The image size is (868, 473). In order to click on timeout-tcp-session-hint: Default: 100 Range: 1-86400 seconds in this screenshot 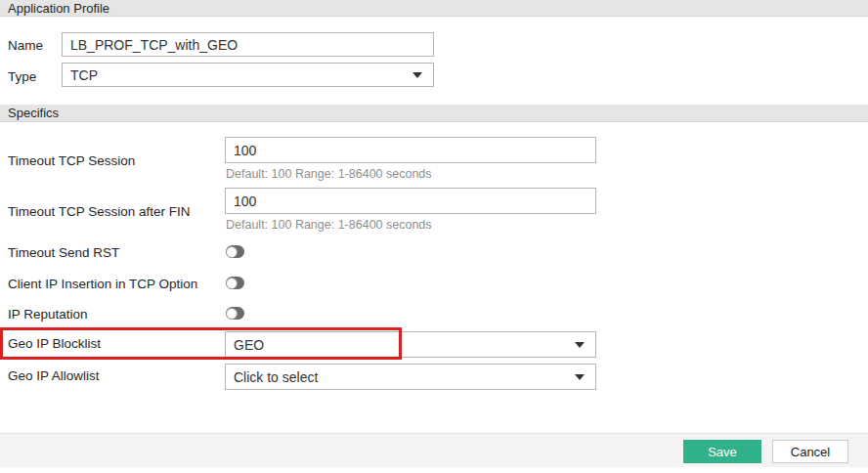, I will do `click(328, 174)`.